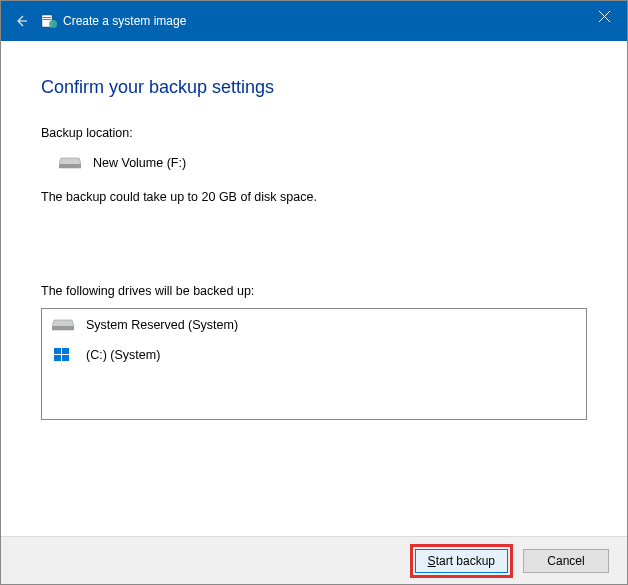  What do you see at coordinates (21, 21) in the screenshot?
I see `back-button` at bounding box center [21, 21].